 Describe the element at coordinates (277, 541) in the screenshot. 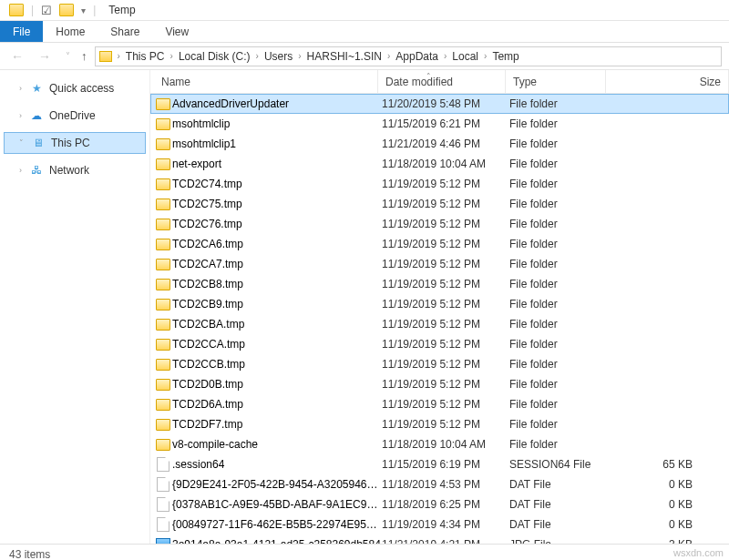

I see `file-name: 3e914e8a-93a1-4121-ad25-c358369db584` at that location.